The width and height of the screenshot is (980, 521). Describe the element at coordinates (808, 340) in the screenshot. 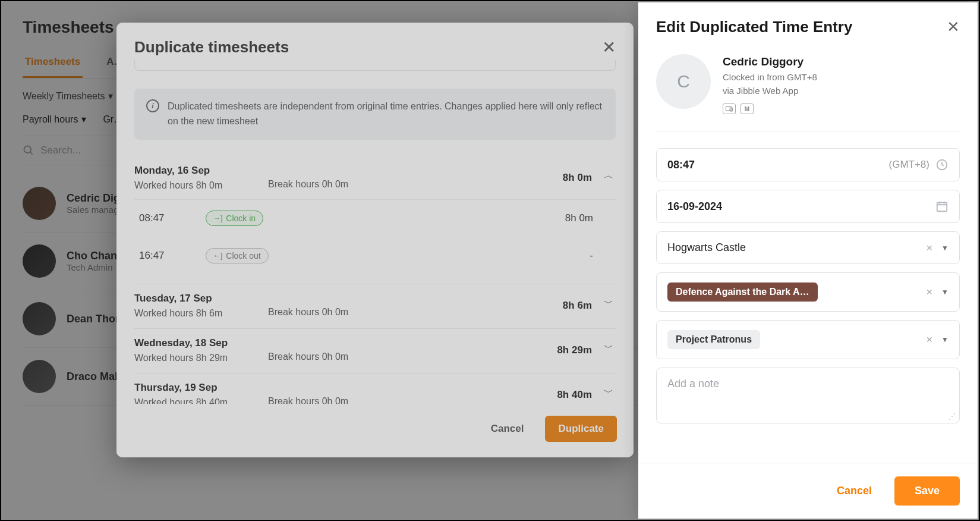

I see `project-select: Project Patronus ✕ ▼` at that location.